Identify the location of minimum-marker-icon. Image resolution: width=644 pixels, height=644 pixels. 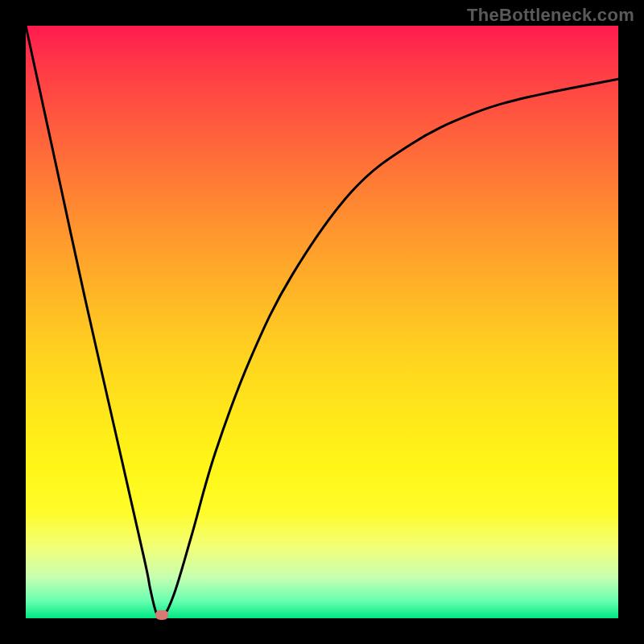
(162, 615).